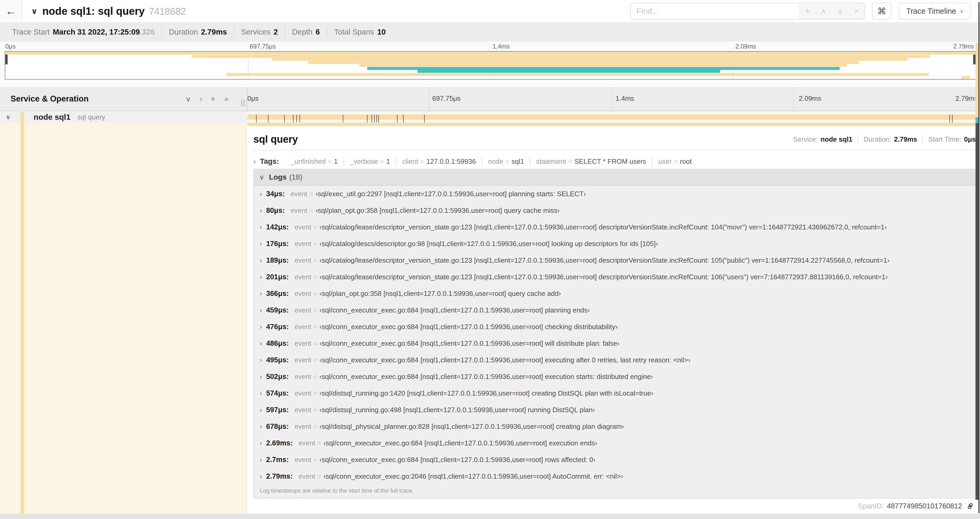 The height and width of the screenshot is (519, 980). I want to click on span-meta-item: Start Time:0μs, so click(950, 139).